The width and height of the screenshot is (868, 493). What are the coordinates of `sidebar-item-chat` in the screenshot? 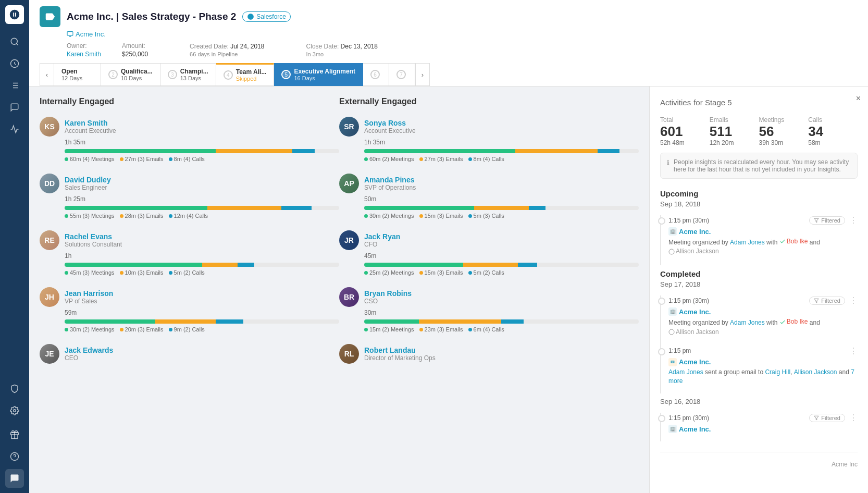 It's located at (15, 478).